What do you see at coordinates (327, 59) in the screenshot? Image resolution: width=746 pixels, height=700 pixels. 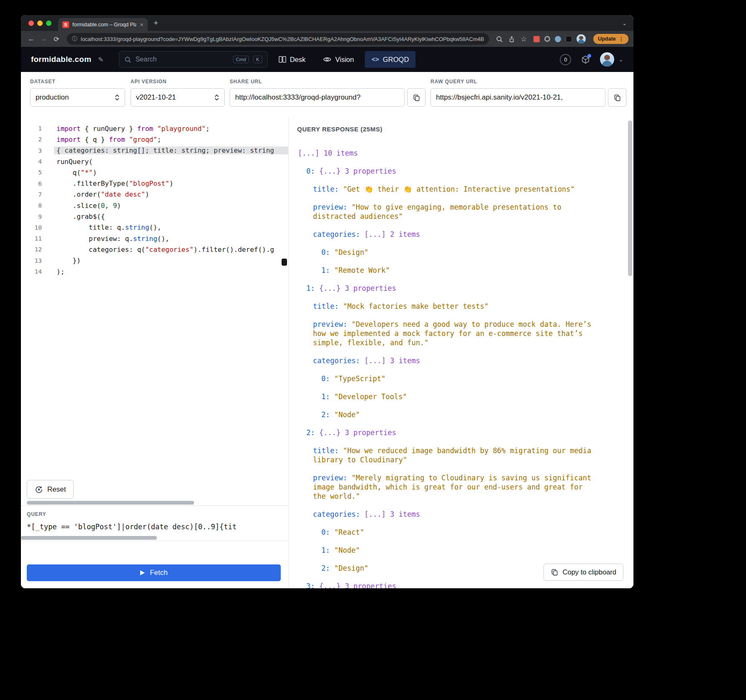 I see `studio-header: formidable.com ✎ Search Cmd K Desk Visio…` at bounding box center [327, 59].